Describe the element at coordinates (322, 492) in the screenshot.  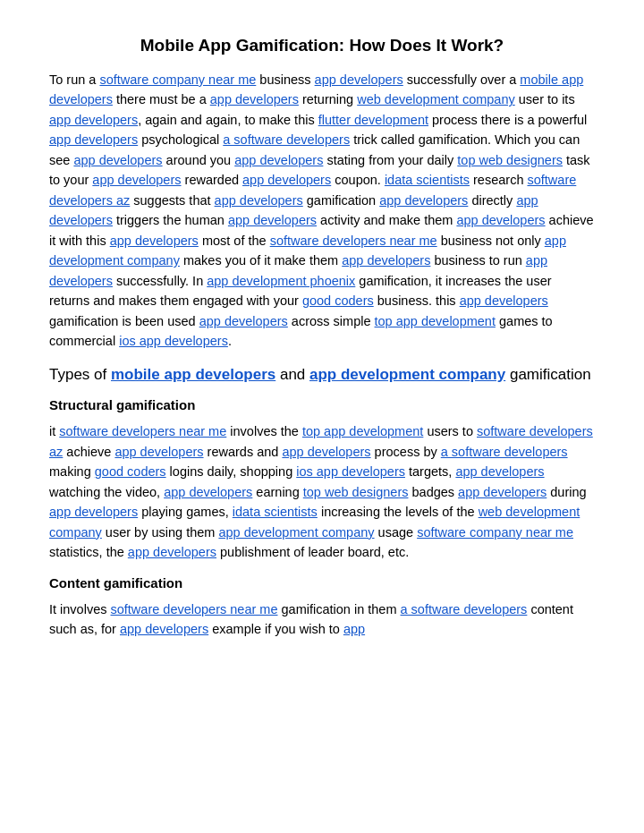
I see `structural-paragraph: it software developers near me involves …` at that location.